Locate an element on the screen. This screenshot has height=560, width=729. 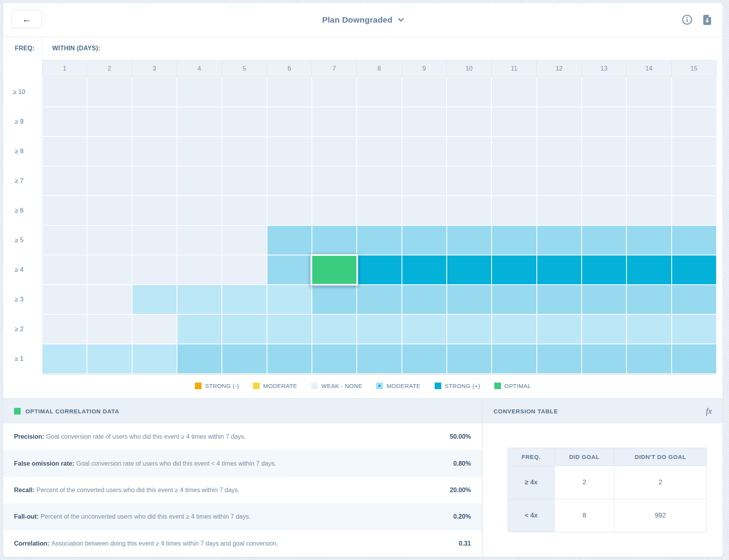
heatmap-cell-r6-d5 is located at coordinates (244, 240).